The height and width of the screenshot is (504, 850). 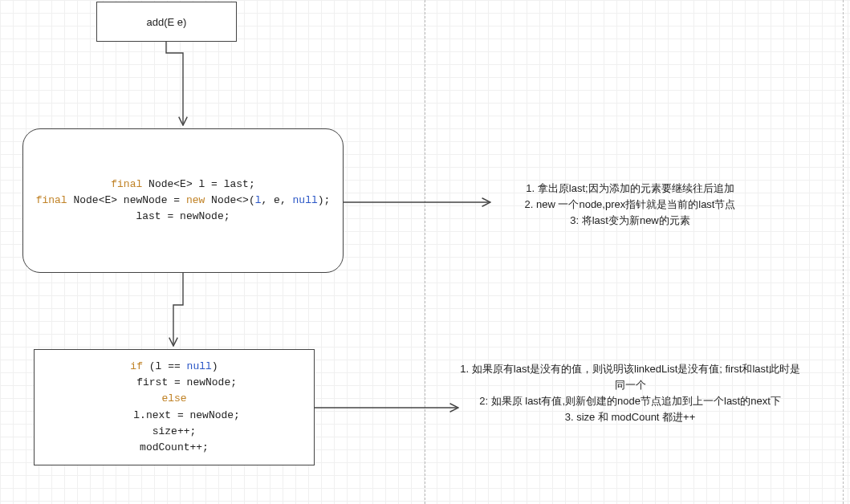 What do you see at coordinates (183, 201) in the screenshot?
I see `flowchart-node-process-code: final Node<E> l = last;final Node<E> new…` at bounding box center [183, 201].